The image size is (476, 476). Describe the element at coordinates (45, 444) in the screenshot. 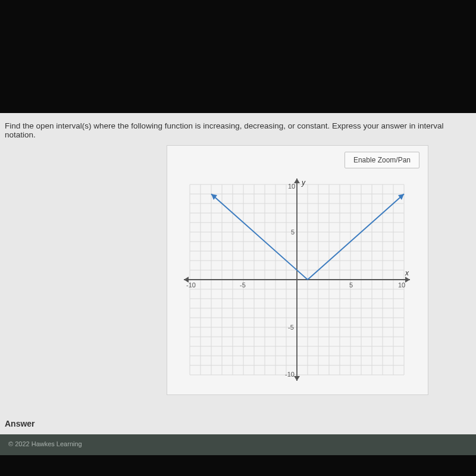

I see `copyright-text: © 2022 Hawkes Learning` at that location.